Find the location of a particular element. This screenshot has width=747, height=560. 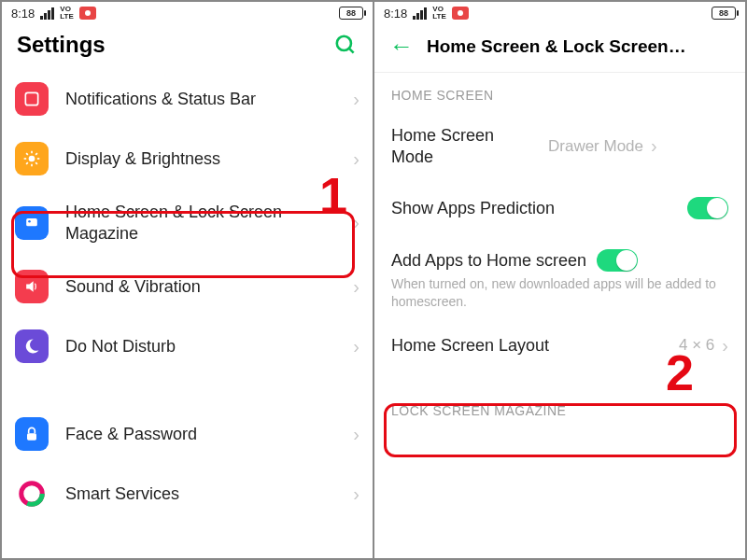

row-home-screen-layout: Home Screen Layout 4 × 6 › is located at coordinates (560, 345).